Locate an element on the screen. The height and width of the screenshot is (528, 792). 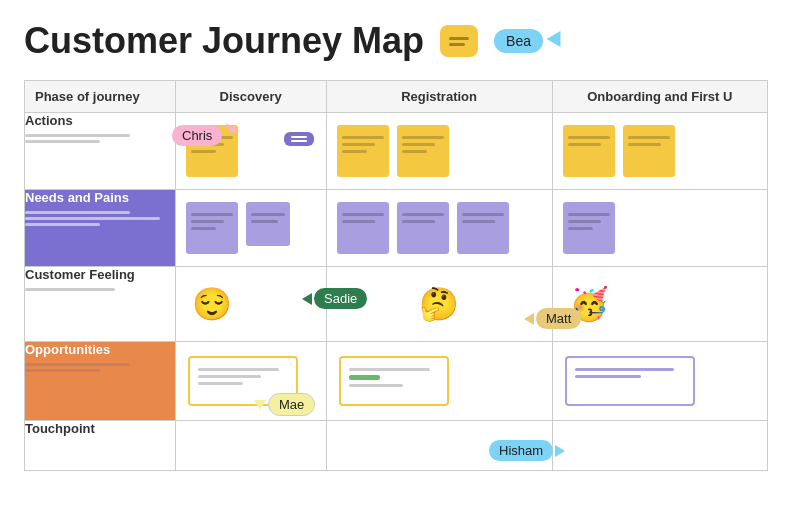
bea-cursor: Bea is located at coordinates (530, 41).